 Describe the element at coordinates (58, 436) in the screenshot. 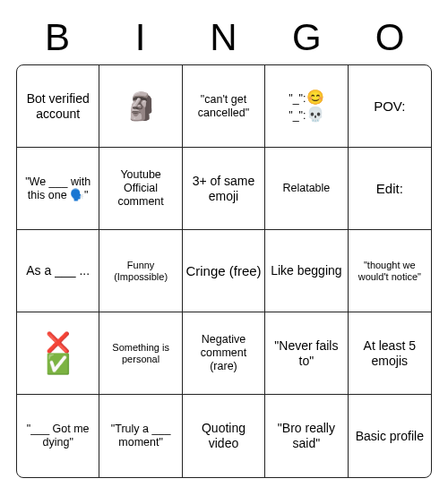

I see `bingo-cell: "___ Got me dying"` at that location.